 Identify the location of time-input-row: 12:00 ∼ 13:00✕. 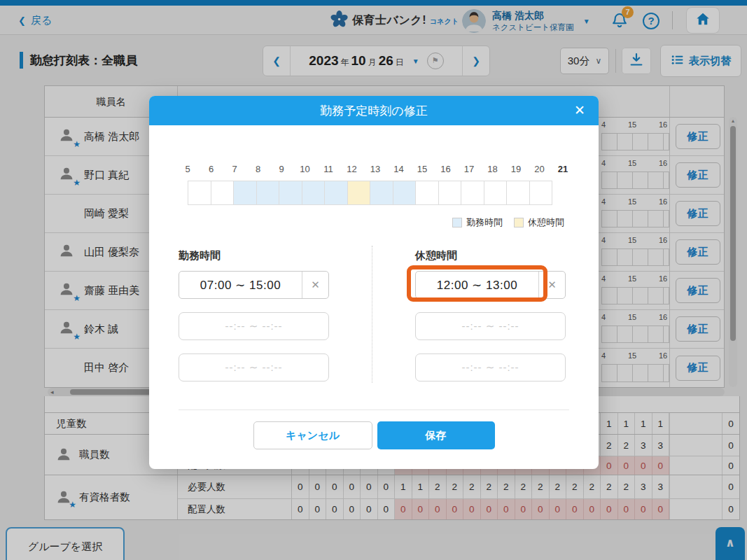
(490, 285).